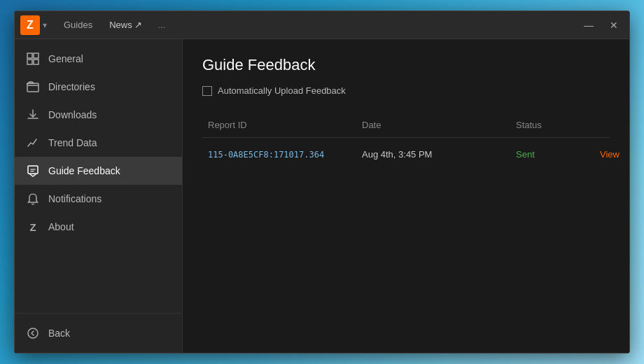 This screenshot has height=364, width=644. Describe the element at coordinates (98, 115) in the screenshot. I see `sidebar-item-downloads: Downloads` at that location.